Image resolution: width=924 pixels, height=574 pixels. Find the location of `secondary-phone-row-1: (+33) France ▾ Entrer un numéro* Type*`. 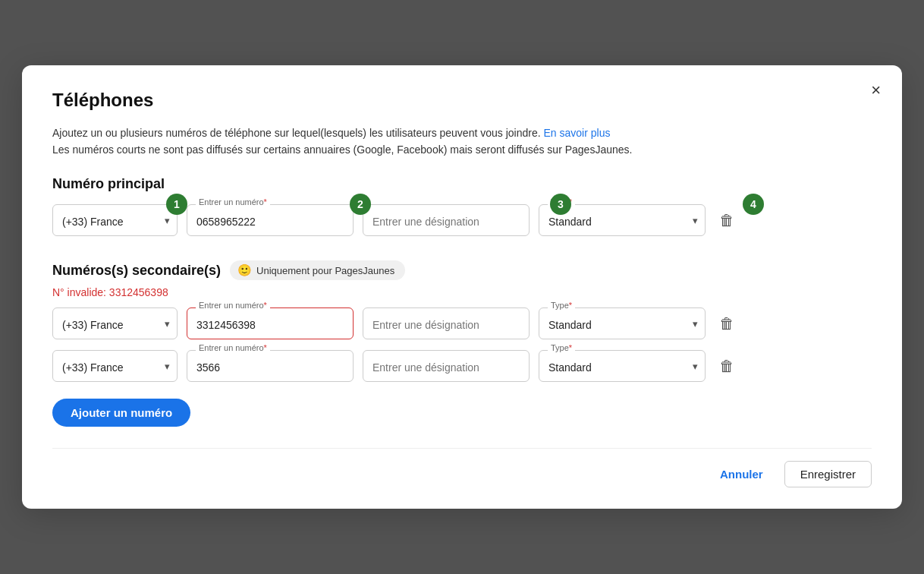

secondary-phone-row-1: (+33) France ▾ Entrer un numéro* Type* is located at coordinates (462, 323).